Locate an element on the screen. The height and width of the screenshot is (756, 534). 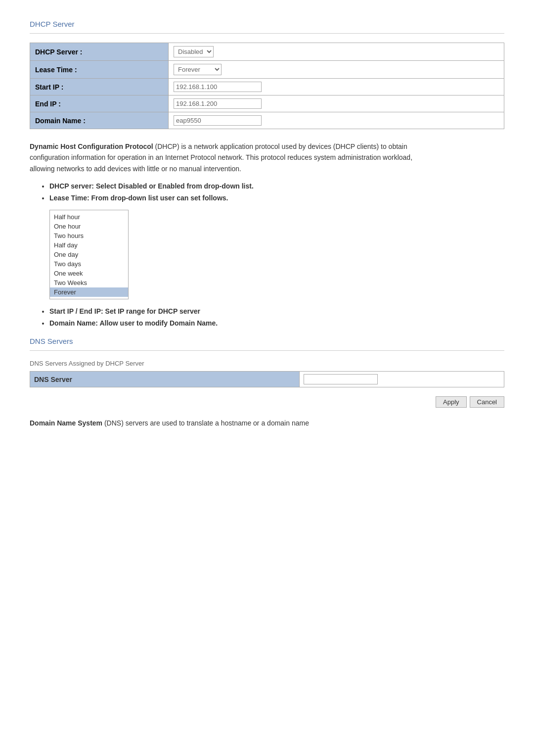
dns-title: DNS Servers is located at coordinates (267, 341).